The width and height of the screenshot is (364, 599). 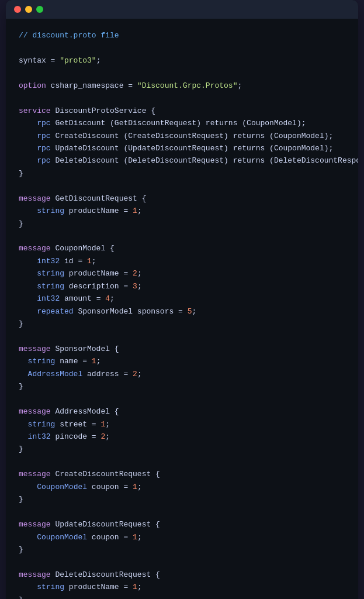 What do you see at coordinates (182, 597) in the screenshot?
I see `msg-delete-req-close: }` at bounding box center [182, 597].